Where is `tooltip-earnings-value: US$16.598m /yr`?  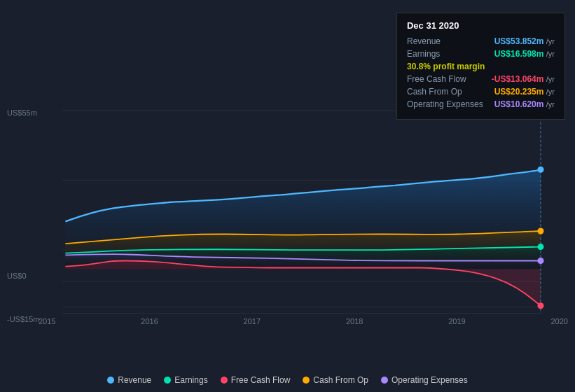 tooltip-earnings-value: US$16.598m /yr is located at coordinates (525, 54).